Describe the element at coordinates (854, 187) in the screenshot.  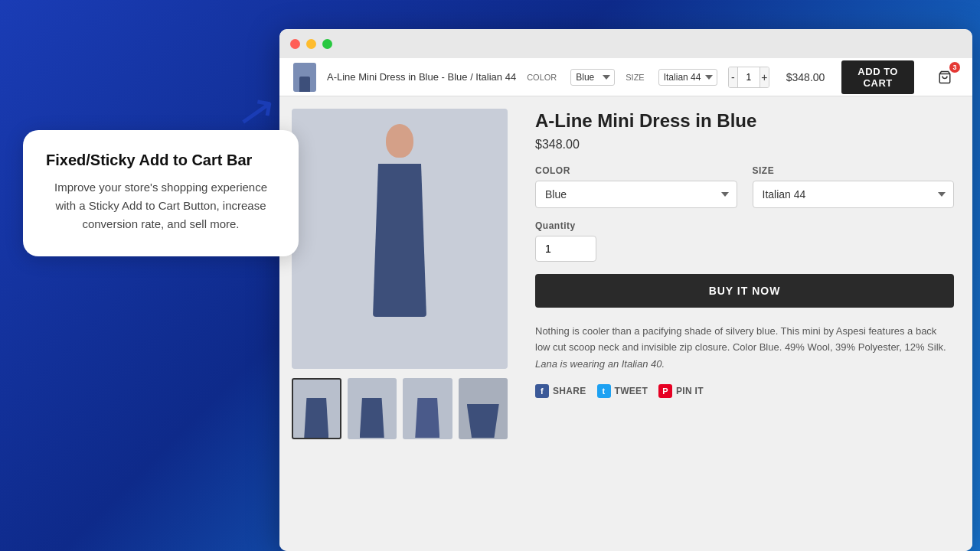
I see `size-block: SIZE Italian 40 Italian 42 Italian 44 It…` at that location.